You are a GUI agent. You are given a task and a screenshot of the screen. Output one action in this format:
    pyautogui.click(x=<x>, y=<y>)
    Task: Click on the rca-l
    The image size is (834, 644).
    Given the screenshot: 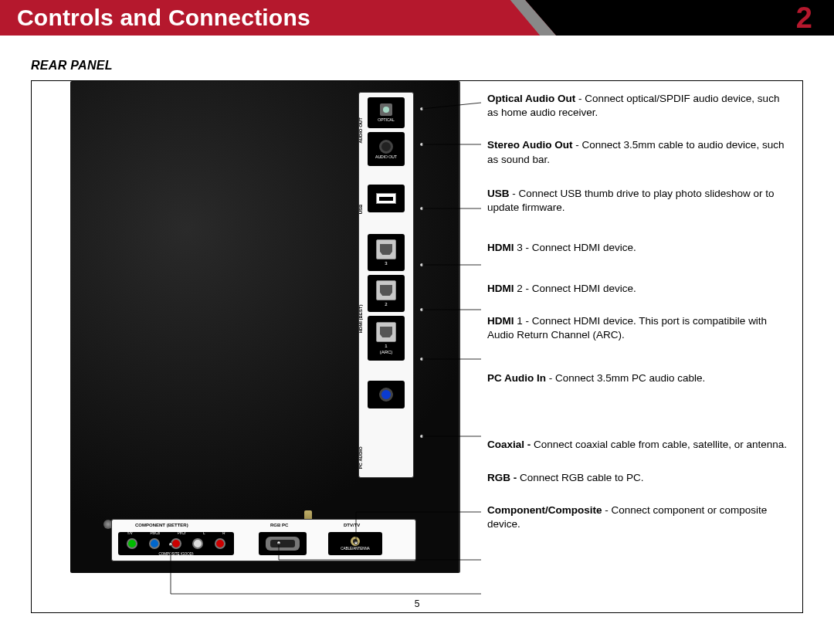 What is the action you would take?
    pyautogui.click(x=198, y=544)
    